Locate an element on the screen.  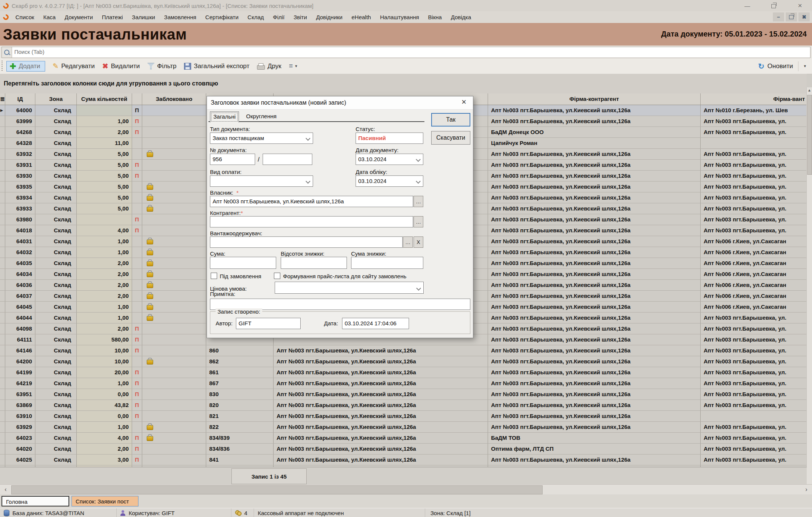
vertical-scrollbar: ▲ is located at coordinates (809, 286).